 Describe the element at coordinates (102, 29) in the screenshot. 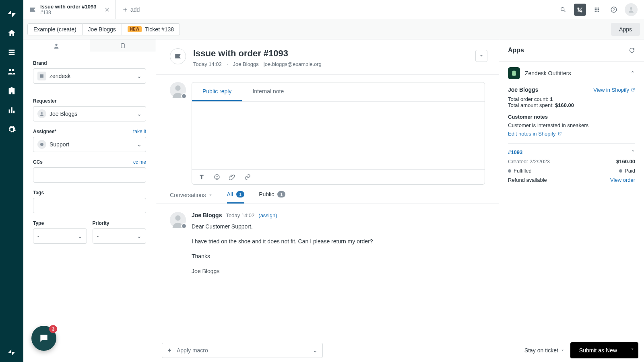

I see `breadcrumb-user: Joe Bloggs` at that location.